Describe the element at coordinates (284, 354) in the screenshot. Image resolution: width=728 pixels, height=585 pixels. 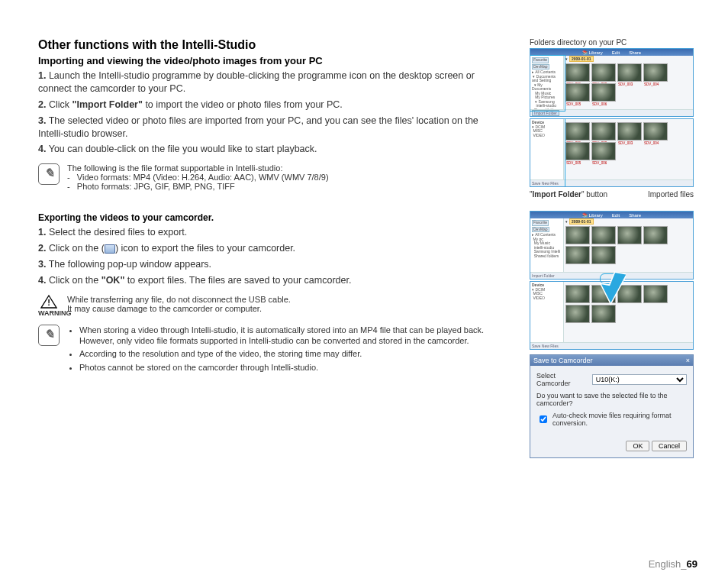
I see `bullet: According to the resolution and type of …` at that location.